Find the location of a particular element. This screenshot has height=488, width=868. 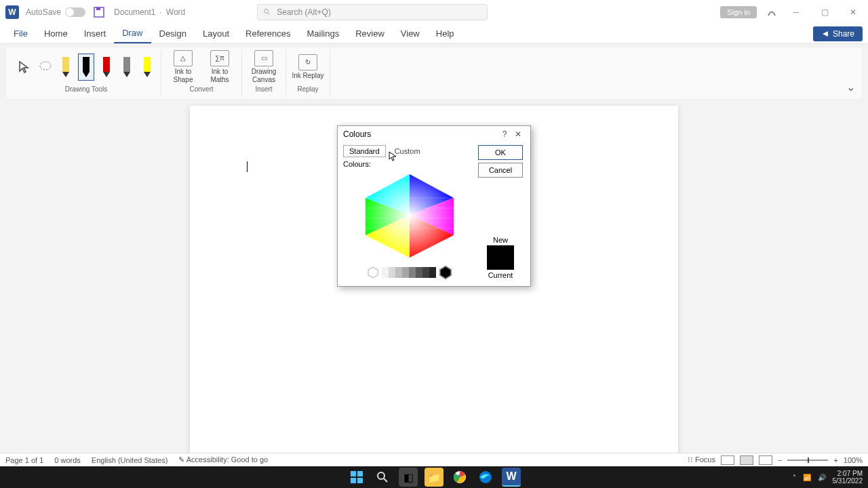

dialog-close-button: ✕ is located at coordinates (518, 134).